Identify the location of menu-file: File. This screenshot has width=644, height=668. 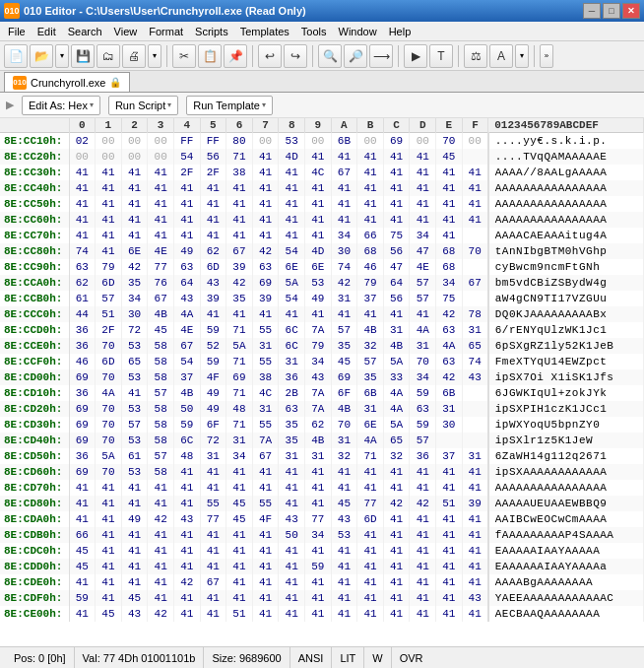
(17, 32).